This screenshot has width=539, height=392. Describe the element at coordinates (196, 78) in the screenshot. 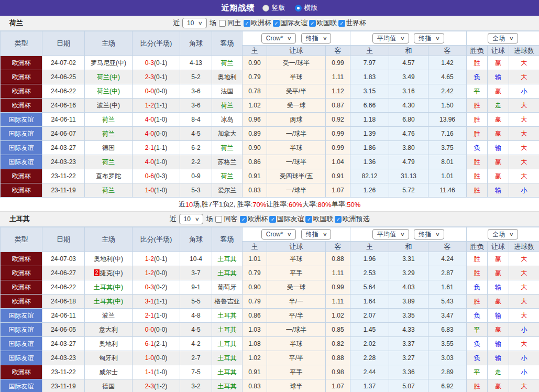

I see `corner-cell: 5-2` at that location.